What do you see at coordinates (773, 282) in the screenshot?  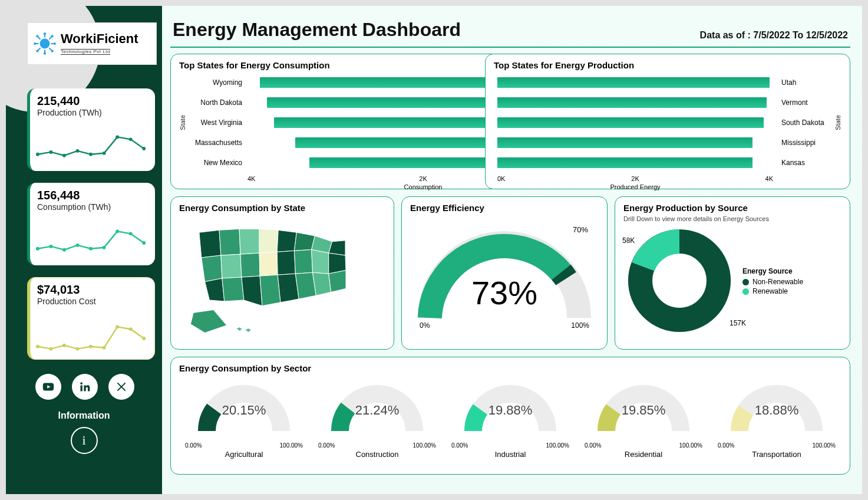 I see `donut-legend: Energy Source Non-Renewable Renewable` at bounding box center [773, 282].